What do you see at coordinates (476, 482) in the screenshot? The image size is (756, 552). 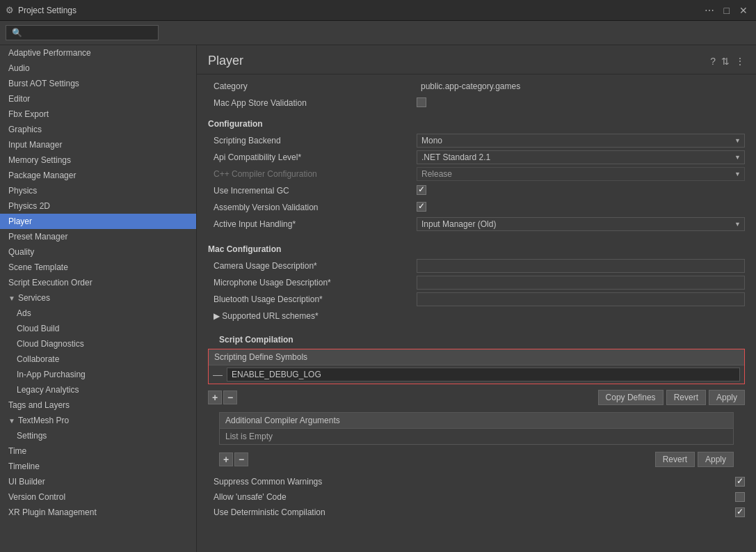 I see `suppress-warnings-row: Suppress Common Warnings` at bounding box center [476, 482].